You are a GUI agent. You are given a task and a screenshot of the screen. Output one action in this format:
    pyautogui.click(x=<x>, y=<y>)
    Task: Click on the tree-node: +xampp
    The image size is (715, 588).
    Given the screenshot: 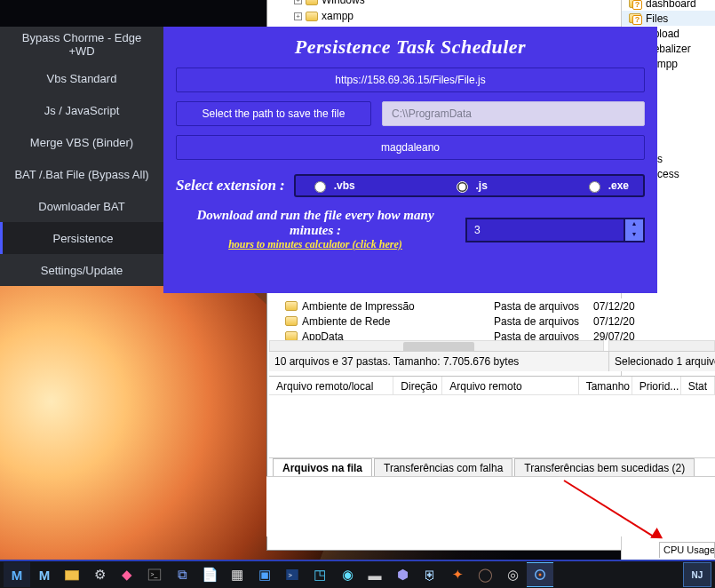 What is the action you would take?
    pyautogui.click(x=330, y=16)
    